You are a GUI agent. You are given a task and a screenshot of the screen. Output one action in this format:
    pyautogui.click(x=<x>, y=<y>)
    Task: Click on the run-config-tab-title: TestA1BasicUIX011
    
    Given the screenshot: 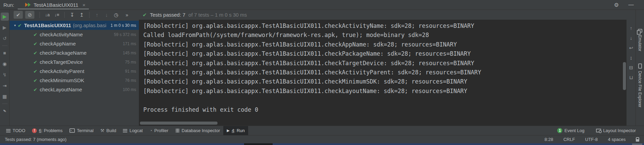 What is the action you would take?
    pyautogui.click(x=56, y=5)
    